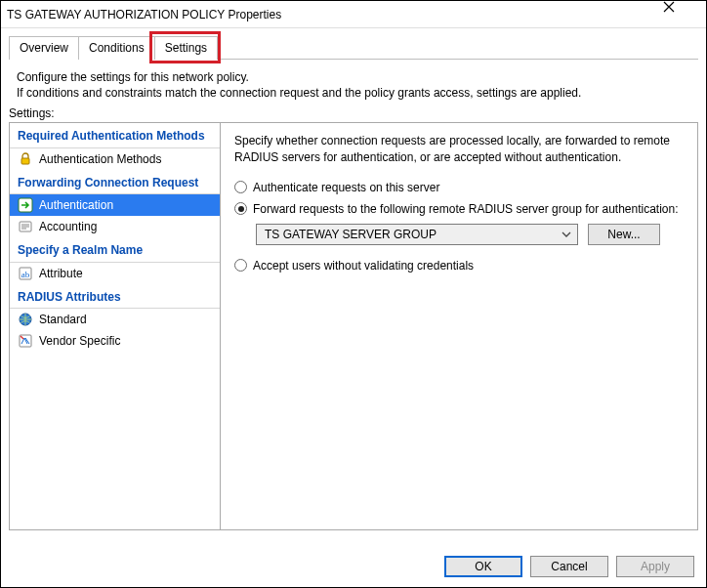 The height and width of the screenshot is (588, 707). I want to click on tree-item-accounting: Accounting, so click(115, 227).